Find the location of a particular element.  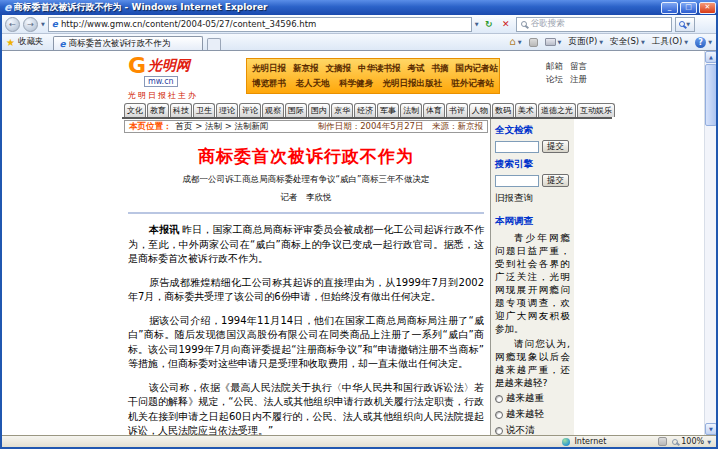

minimize-button: _ is located at coordinates (670, 8).